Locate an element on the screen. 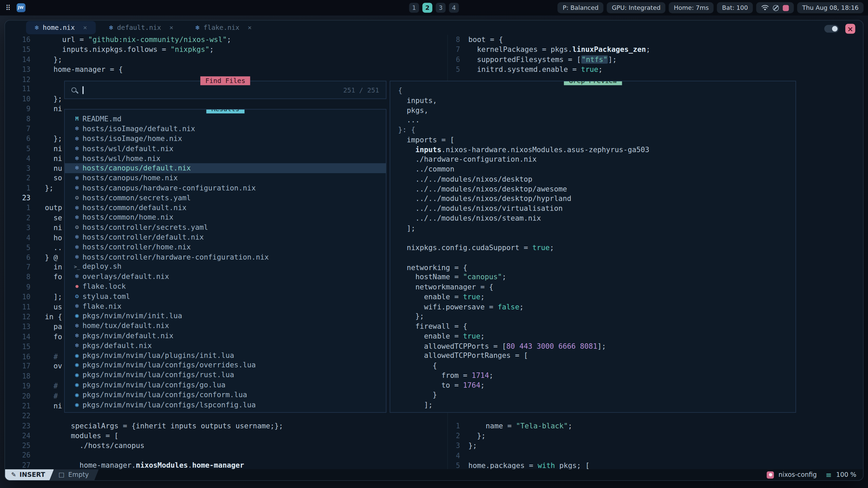  workspace-1: 1 is located at coordinates (414, 7).